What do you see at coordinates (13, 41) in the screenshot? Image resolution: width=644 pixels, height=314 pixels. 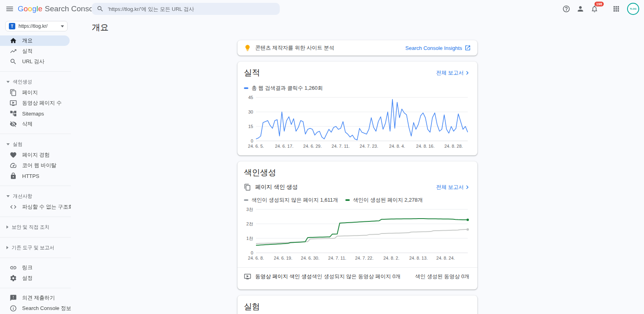 I see `home-icon` at bounding box center [13, 41].